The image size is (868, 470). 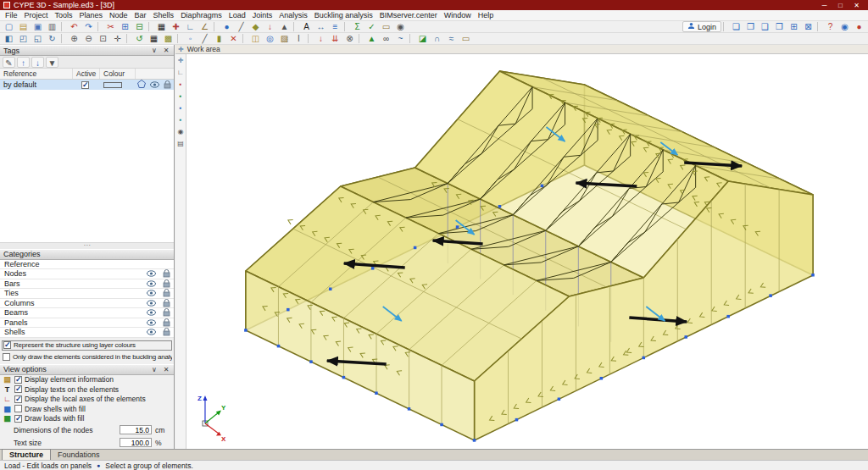 I want to click on menu-joints: Joints, so click(x=263, y=15).